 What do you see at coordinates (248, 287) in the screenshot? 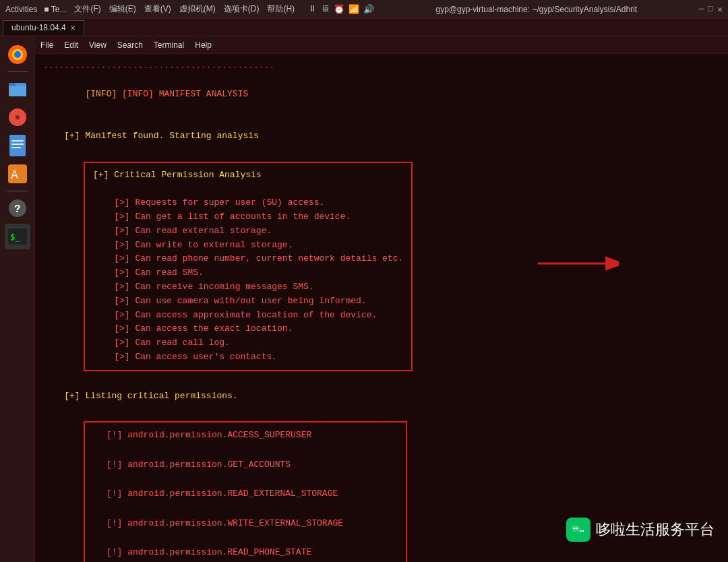
I see `perm-item-6: [>] Can receive incoming messages SMS.` at bounding box center [248, 287].